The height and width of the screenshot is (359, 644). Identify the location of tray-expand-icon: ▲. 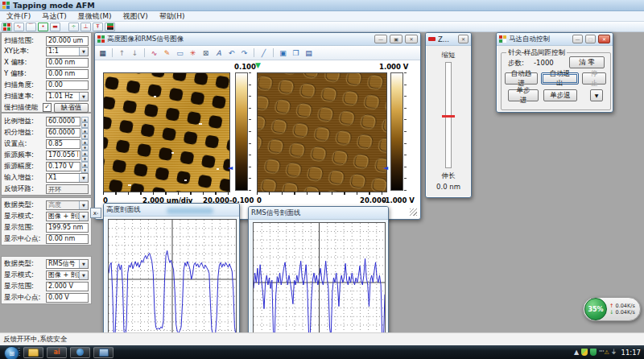
(576, 353).